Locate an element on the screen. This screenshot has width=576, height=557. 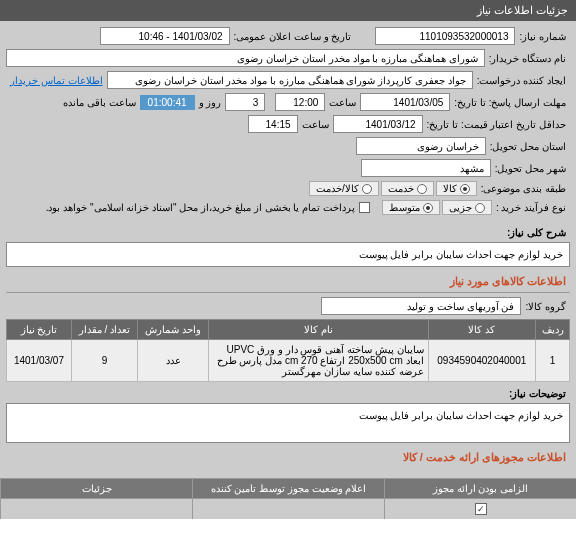
public-date-value: 1401/03/02 - 10:46 is located at coordinates (165, 36).